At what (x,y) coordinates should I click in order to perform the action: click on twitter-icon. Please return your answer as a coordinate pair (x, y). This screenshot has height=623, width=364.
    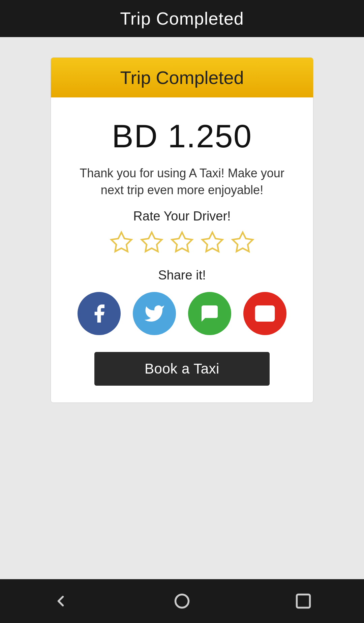
    Looking at the image, I should click on (154, 314).